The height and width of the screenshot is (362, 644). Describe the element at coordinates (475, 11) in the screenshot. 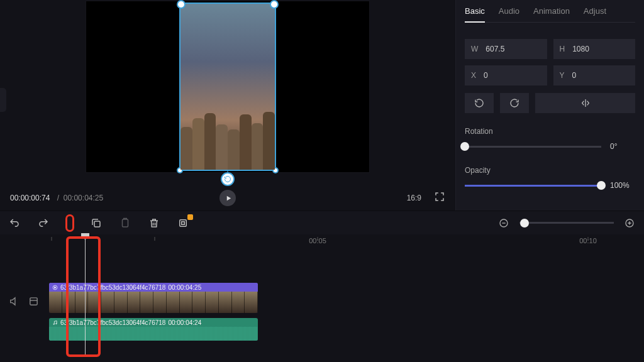

I see `tab-basic: Basic` at that location.